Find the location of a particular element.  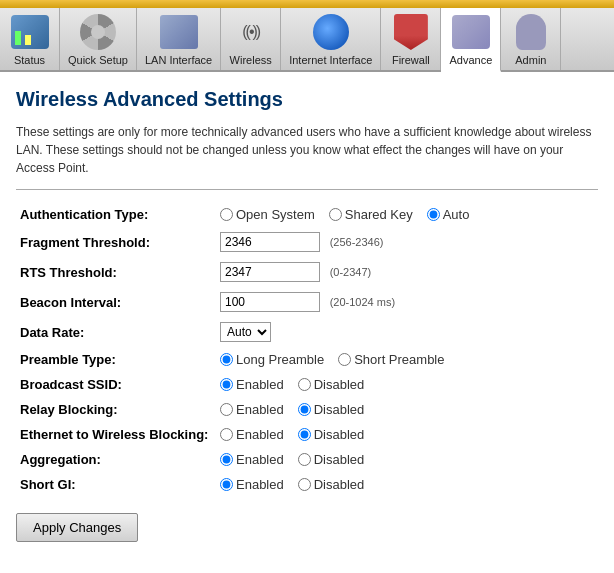

relay-blocking-disabled: Disabled is located at coordinates (332, 410).